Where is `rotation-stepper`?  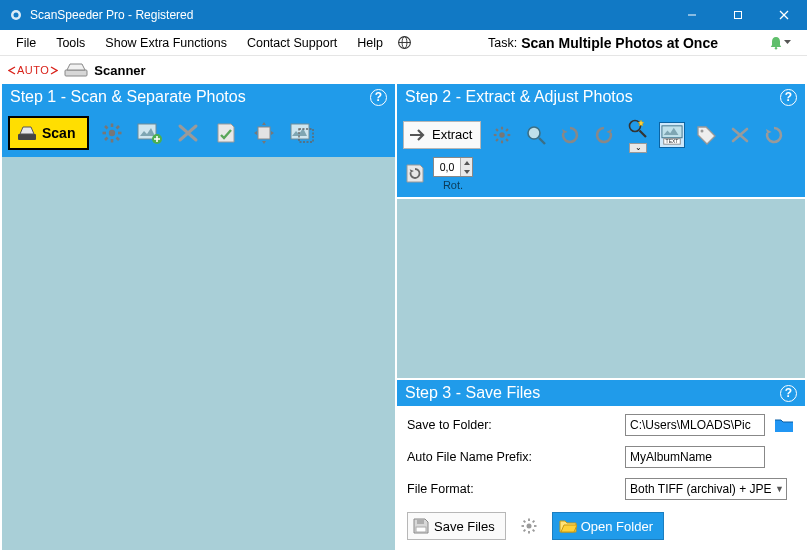 rotation-stepper is located at coordinates (453, 167).